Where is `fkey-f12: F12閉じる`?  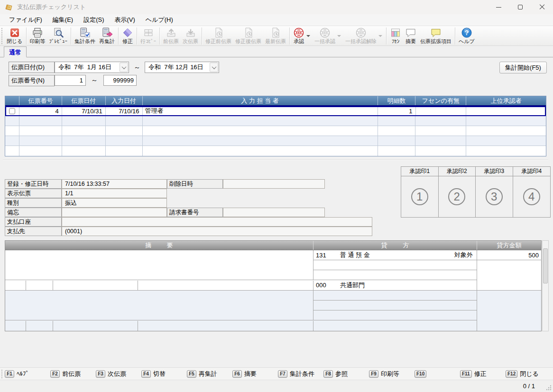
fkey-f12: F12閉じる is located at coordinates (528, 374).